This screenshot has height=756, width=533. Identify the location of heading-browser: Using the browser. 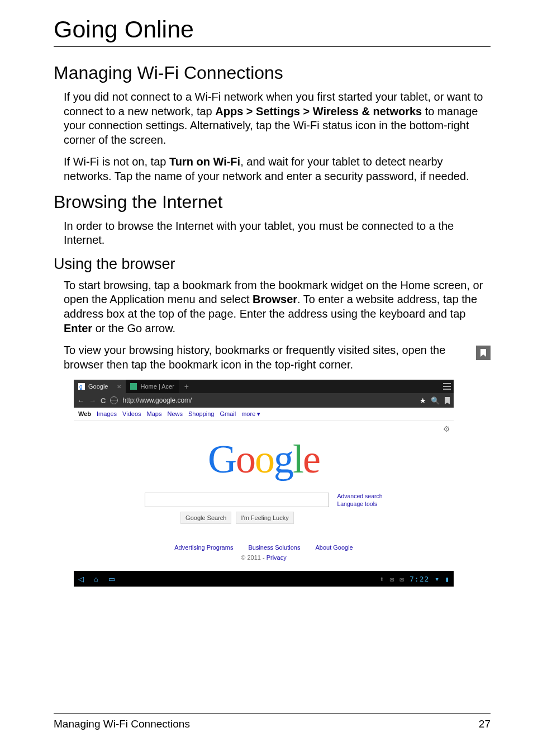
(272, 264).